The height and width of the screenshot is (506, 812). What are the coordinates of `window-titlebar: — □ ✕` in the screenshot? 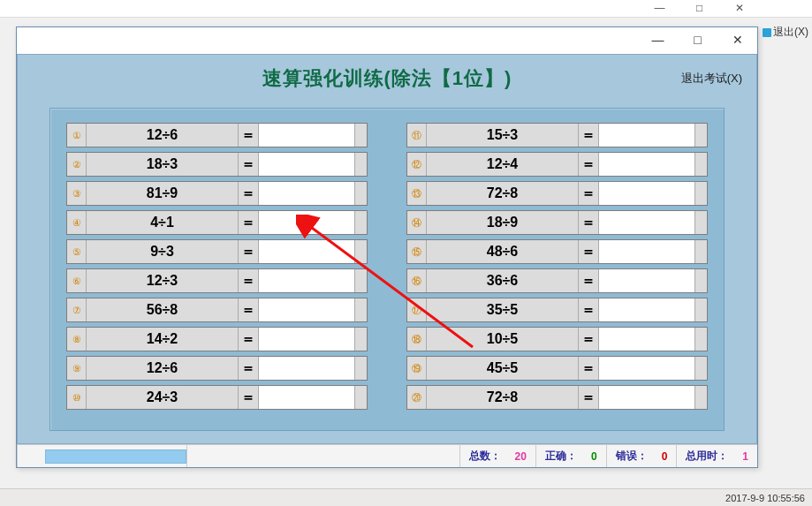 It's located at (387, 41).